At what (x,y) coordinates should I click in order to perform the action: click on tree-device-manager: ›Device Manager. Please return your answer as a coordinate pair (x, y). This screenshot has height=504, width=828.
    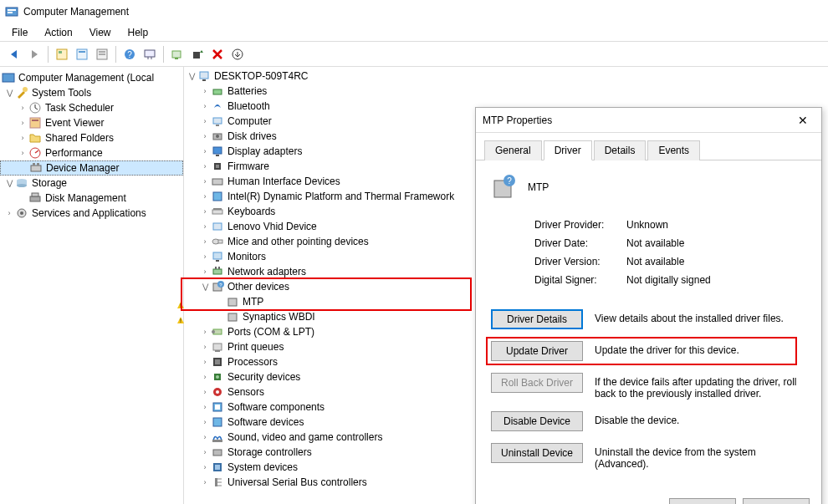
    Looking at the image, I should click on (92, 168).